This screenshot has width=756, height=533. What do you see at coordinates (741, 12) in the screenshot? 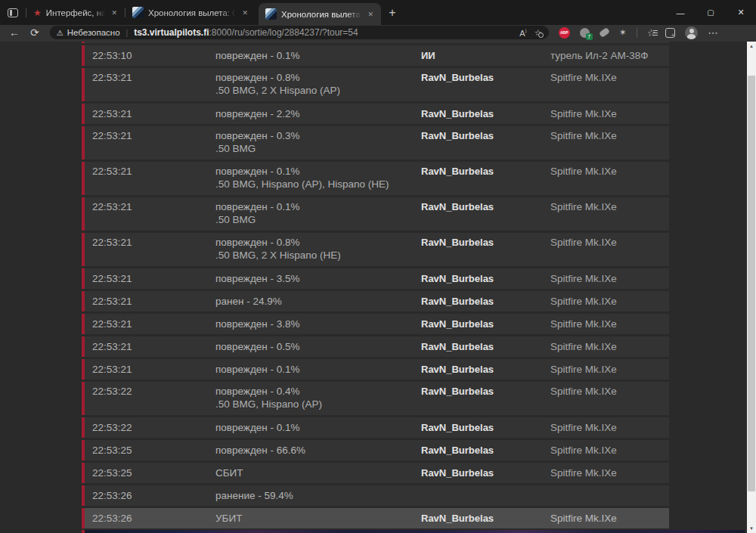
I see `close-window-button: ✕` at bounding box center [741, 12].